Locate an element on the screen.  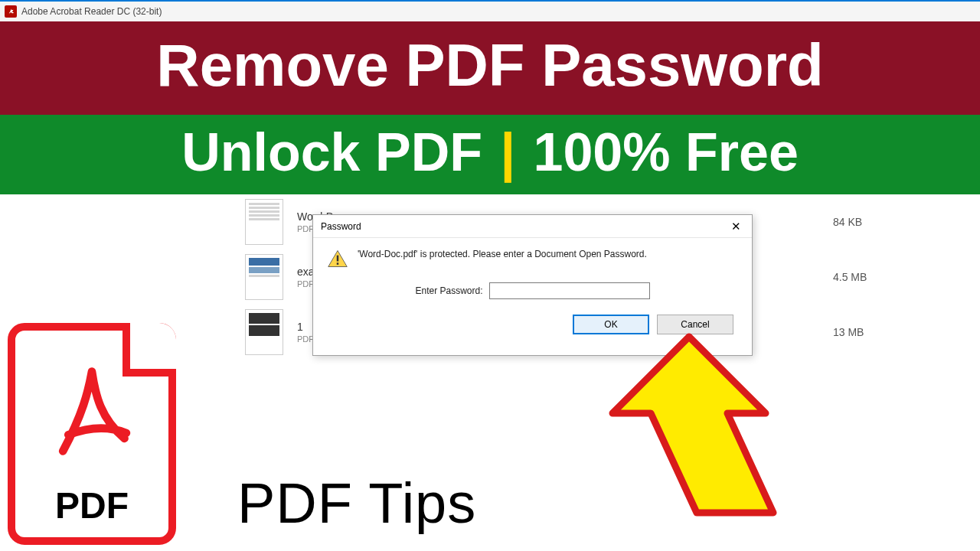
window-titlebar: Adobe Acrobat Reader DC (32-bit) is located at coordinates (490, 11).